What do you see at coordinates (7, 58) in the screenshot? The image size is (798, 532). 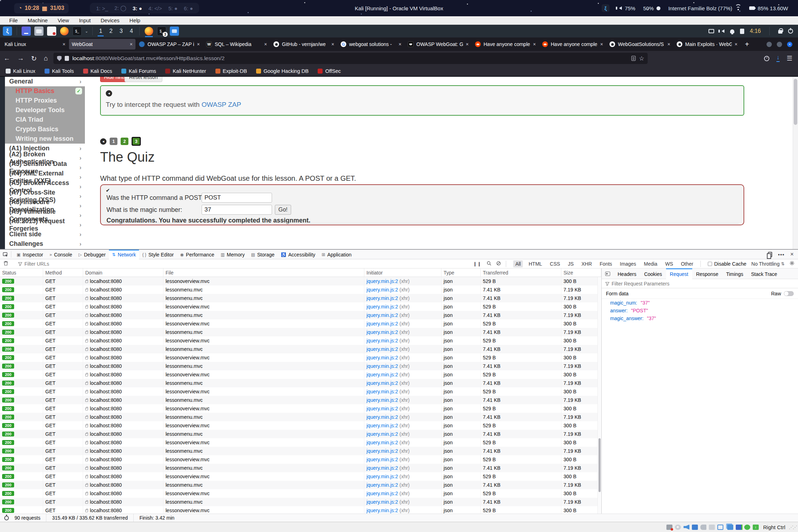 I see `back-button: ←` at bounding box center [7, 58].